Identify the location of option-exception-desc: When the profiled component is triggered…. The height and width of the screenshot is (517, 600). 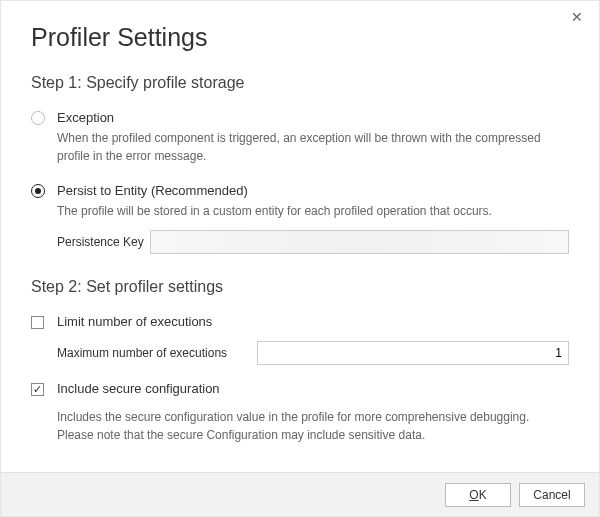
(313, 147).